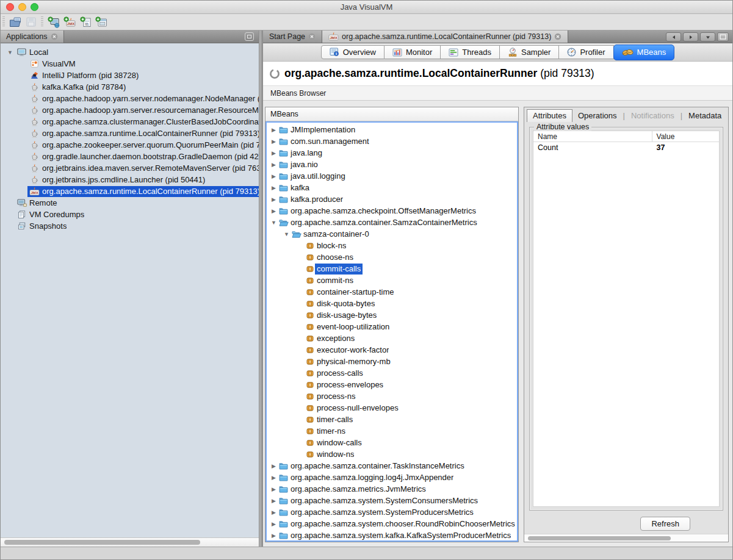 The image size is (733, 560). I want to click on tree-item: VM Coredumps, so click(129, 215).